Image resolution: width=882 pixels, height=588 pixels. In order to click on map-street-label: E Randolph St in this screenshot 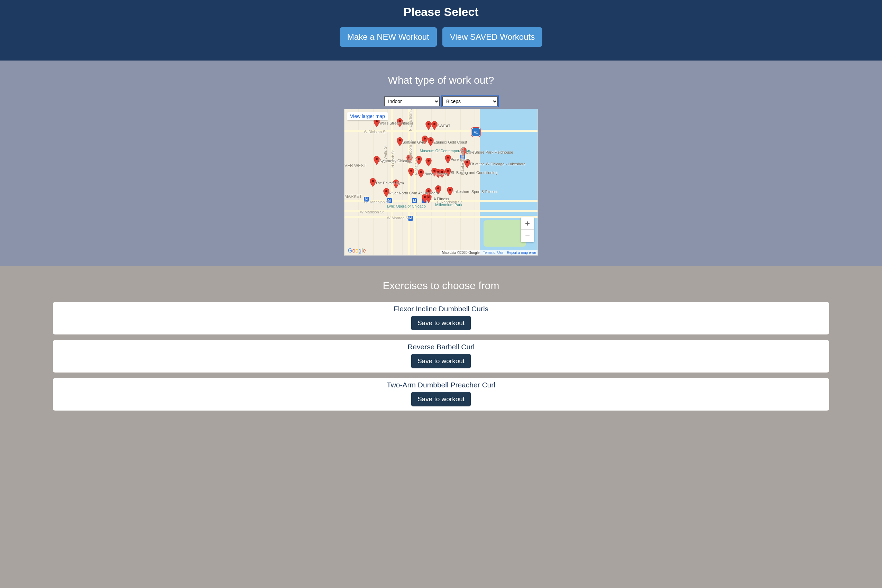, I will do `click(449, 202)`.